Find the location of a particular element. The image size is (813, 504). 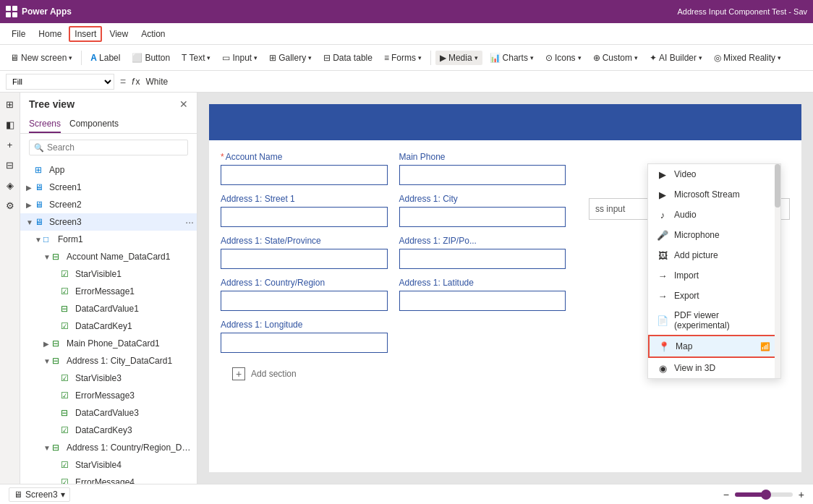

sidebar-settings-icon: ⚙ is located at coordinates (10, 205).